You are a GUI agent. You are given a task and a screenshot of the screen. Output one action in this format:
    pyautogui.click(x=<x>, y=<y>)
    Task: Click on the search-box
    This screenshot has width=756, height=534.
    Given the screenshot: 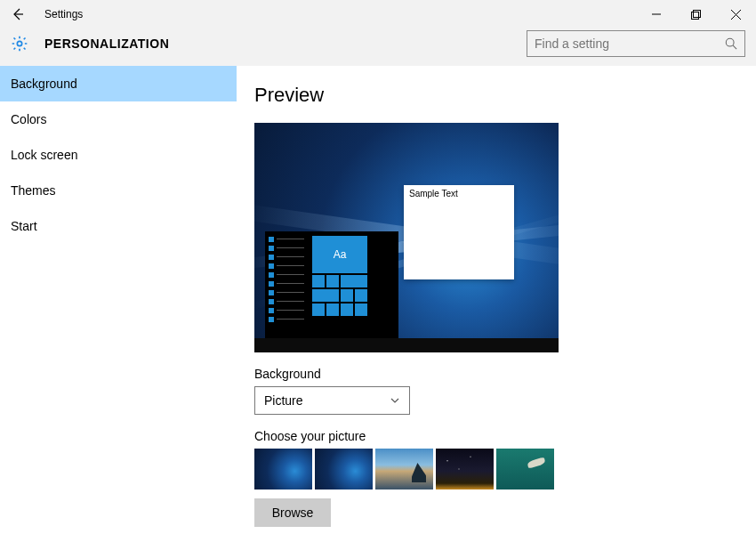 What is the action you would take?
    pyautogui.click(x=636, y=44)
    